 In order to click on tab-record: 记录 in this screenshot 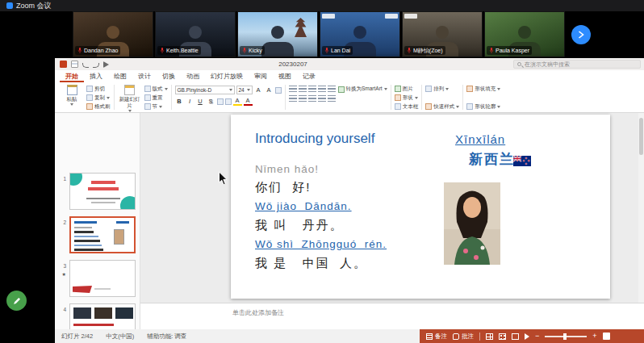, I will do `click(309, 76)`.